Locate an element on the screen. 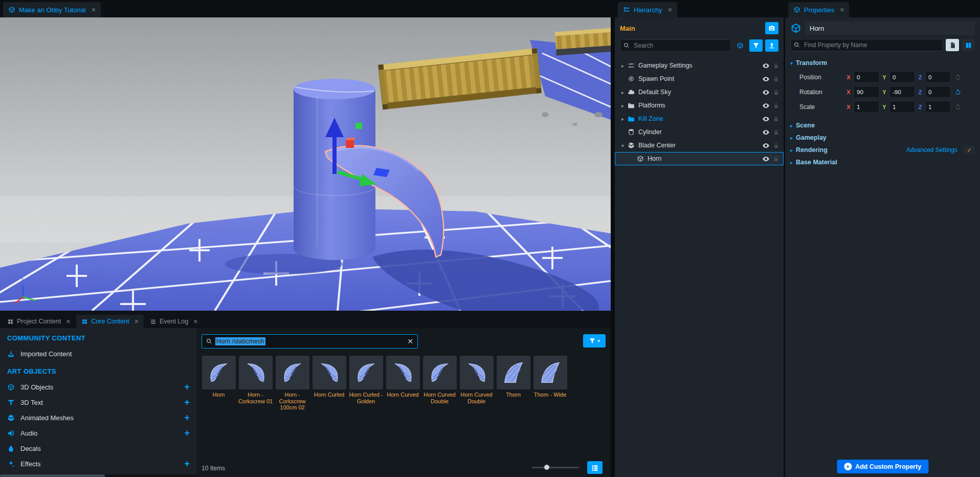 The height and width of the screenshot is (477, 980). hierarchy-item-spawn-point: Spawn Point is located at coordinates (699, 79).